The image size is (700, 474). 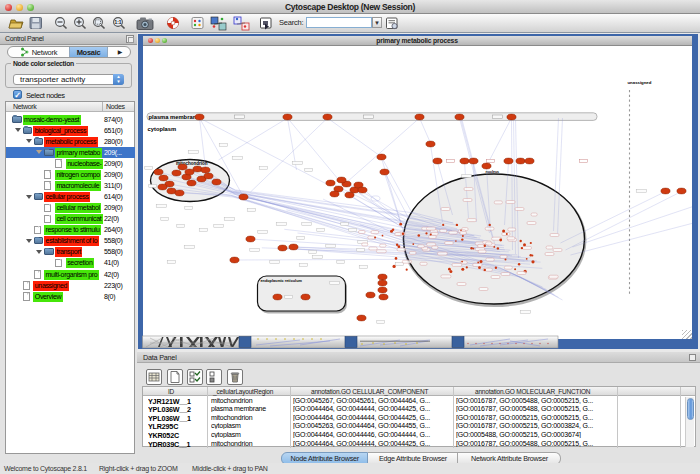 I want to click on svg-text: endoplasmic reticulum, so click(x=281, y=281).